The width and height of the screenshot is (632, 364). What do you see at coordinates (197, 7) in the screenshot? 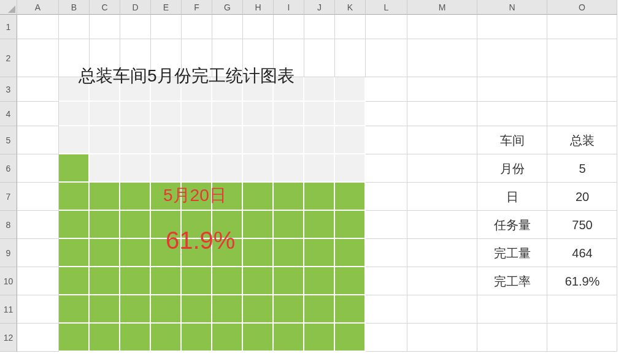
I see `column-header-F: F` at bounding box center [197, 7].